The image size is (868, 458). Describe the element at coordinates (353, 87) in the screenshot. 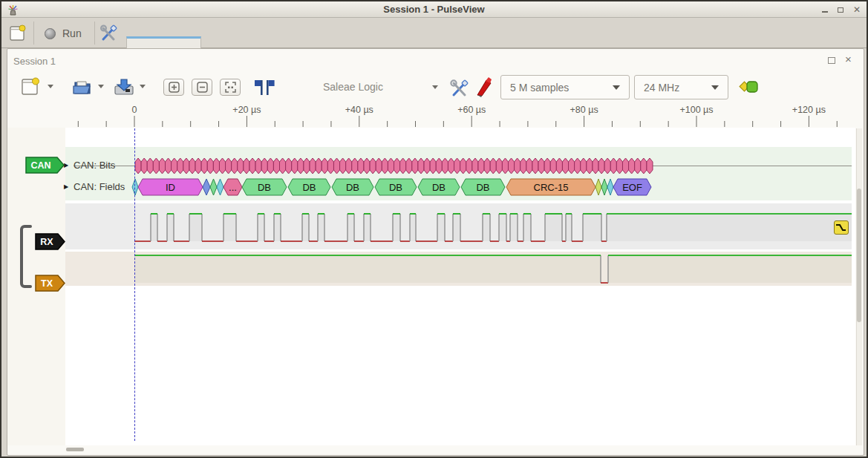

I see `device-selector: Saleae Logic` at that location.